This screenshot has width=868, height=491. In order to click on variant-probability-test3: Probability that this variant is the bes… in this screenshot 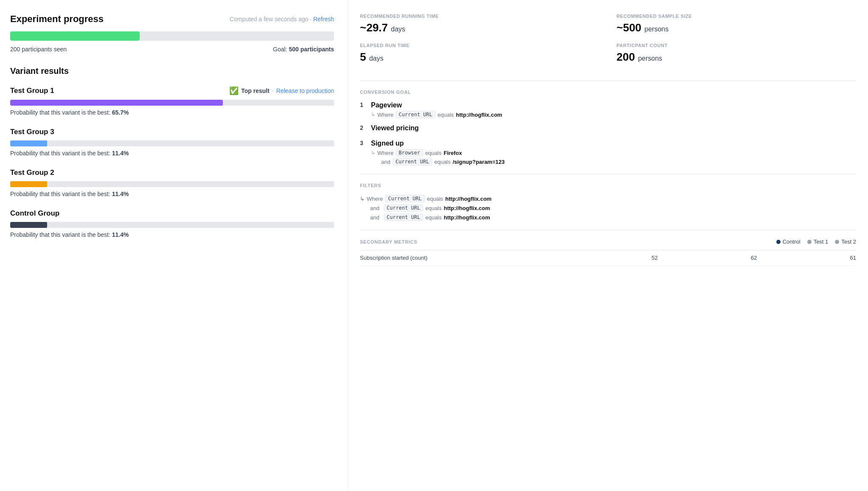, I will do `click(172, 153)`.